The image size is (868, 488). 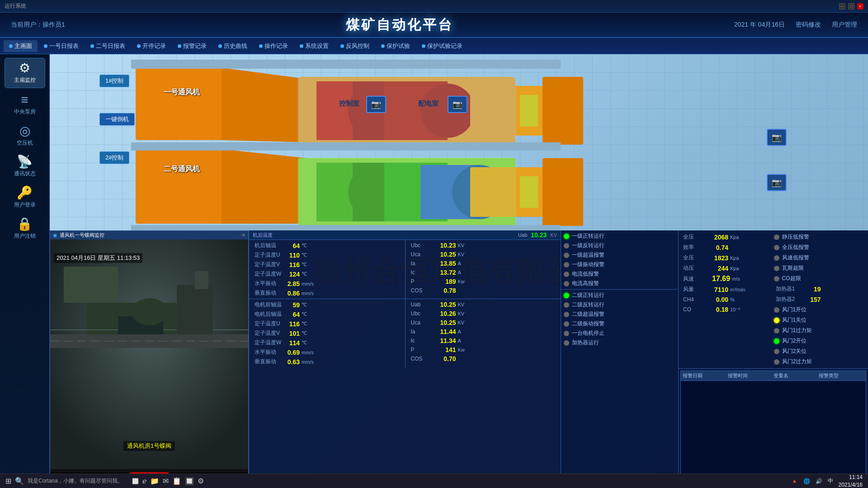 What do you see at coordinates (860, 6) in the screenshot?
I see `close-button: ×` at bounding box center [860, 6].